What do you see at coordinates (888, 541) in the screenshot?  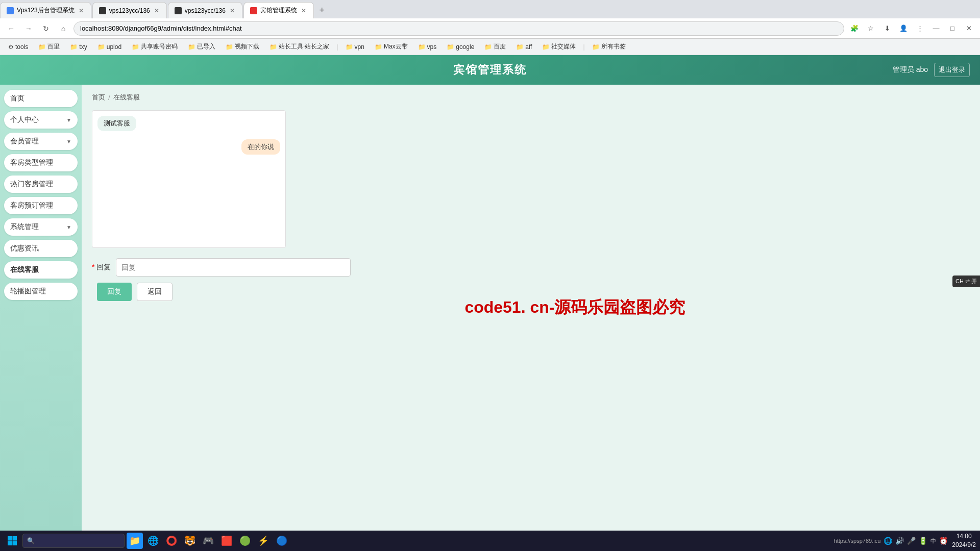 I see `network-icon: 🌐` at bounding box center [888, 541].